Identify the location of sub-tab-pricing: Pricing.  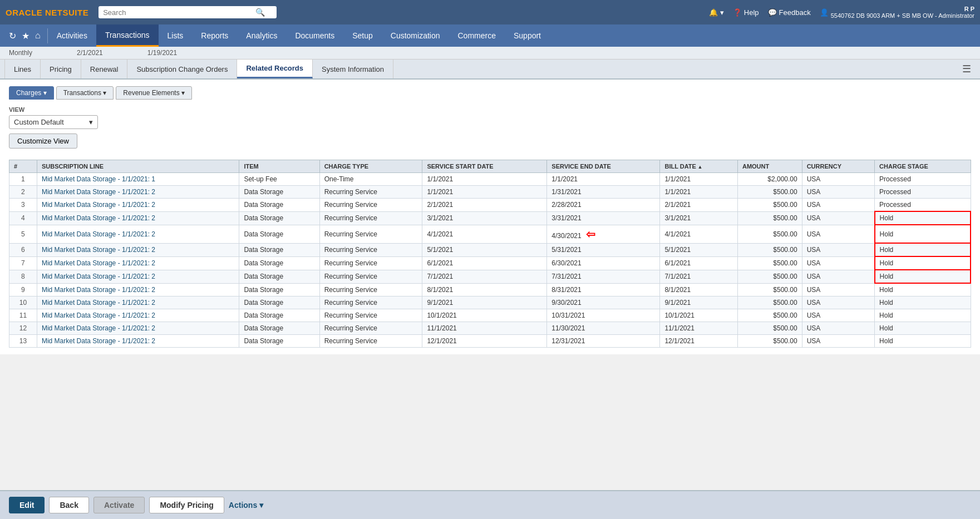
(61, 69).